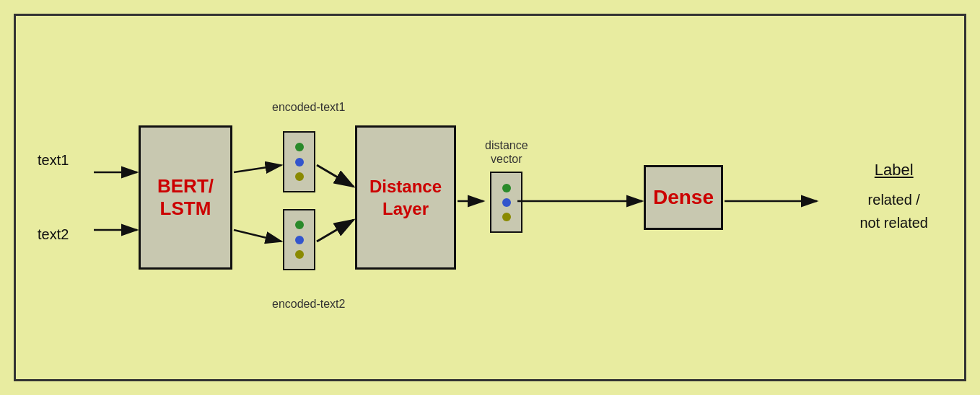 This screenshot has height=395, width=980. Describe the element at coordinates (53, 198) in the screenshot. I see `input-labels: text1 text2` at that location.